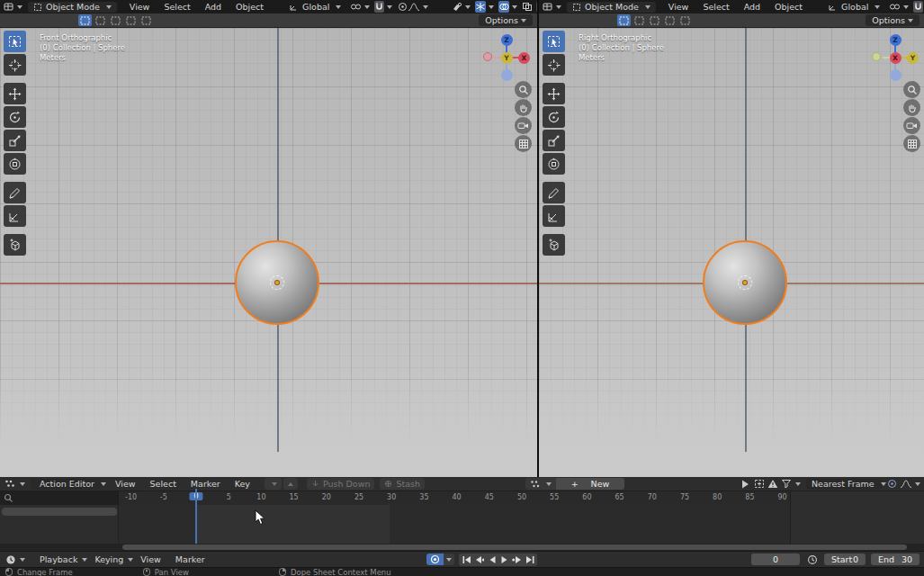  What do you see at coordinates (527, 7) in the screenshot?
I see `xray-toggle` at bounding box center [527, 7].